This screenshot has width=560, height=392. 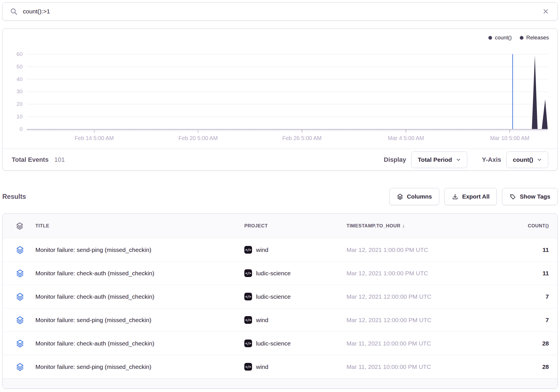 What do you see at coordinates (439, 160) in the screenshot?
I see `display-dropdown: Total Period` at bounding box center [439, 160].